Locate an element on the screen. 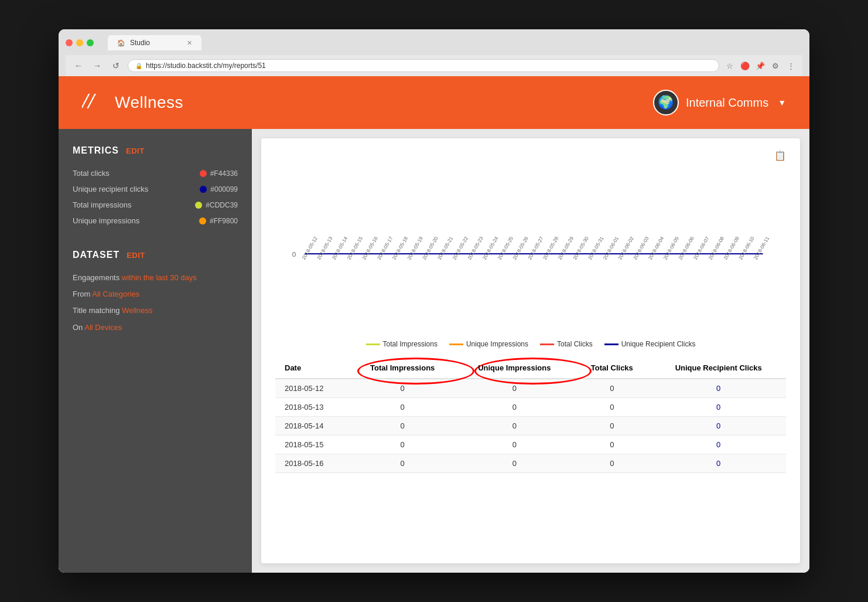  th-total-impressions: Total Impressions is located at coordinates (402, 368).